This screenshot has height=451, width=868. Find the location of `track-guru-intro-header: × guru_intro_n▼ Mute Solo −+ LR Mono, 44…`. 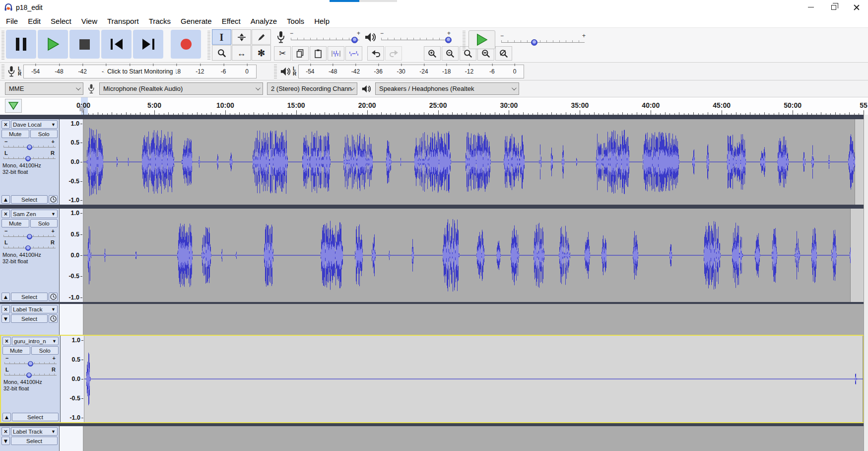

track-guru-intro-header: × guru_intro_n▼ Mute Solo −+ LR Mono, 44… is located at coordinates (31, 379).